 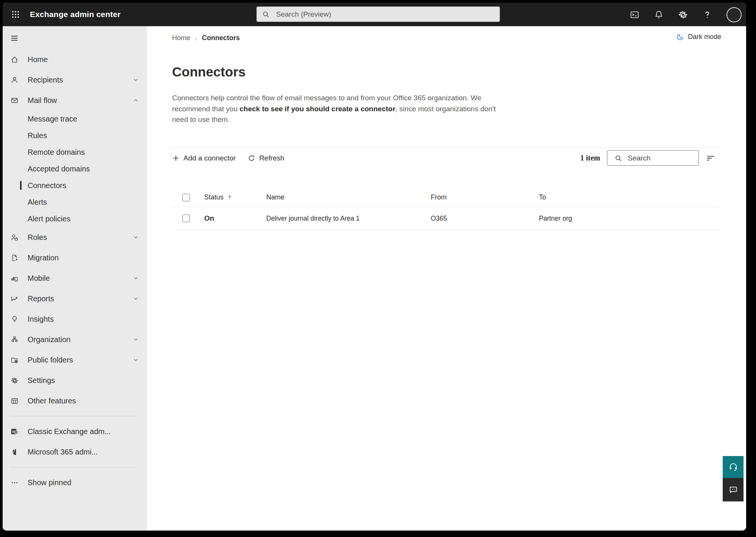 I want to click on sidebar-item-label: Alerts, so click(x=37, y=202).